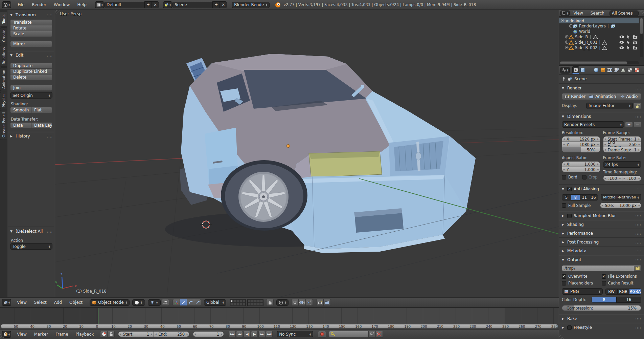 Image resolution: width=644 pixels, height=339 pixels. What do you see at coordinates (570, 328) in the screenshot?
I see `freestyle-checkbox` at bounding box center [570, 328].